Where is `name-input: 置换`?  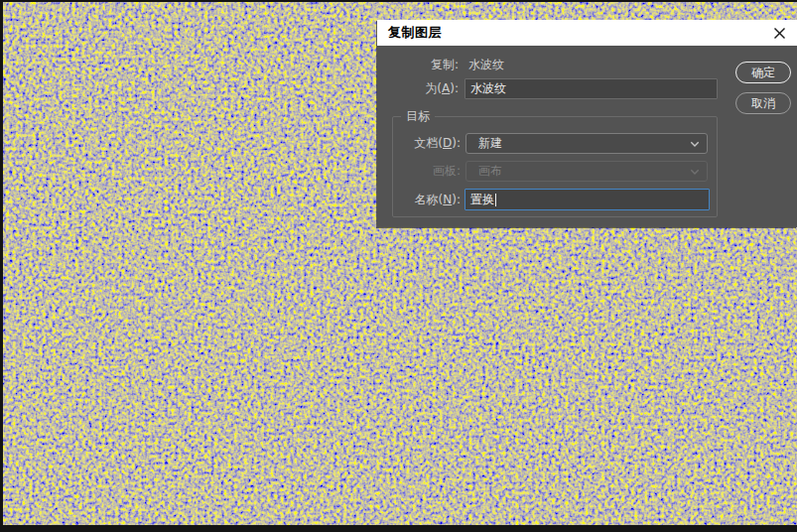
name-input: 置换 is located at coordinates (588, 200).